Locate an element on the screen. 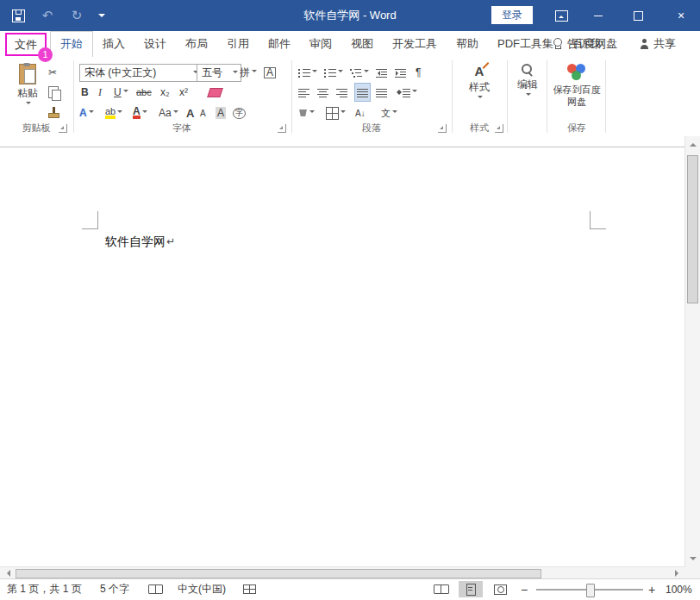  character-border-button: A is located at coordinates (270, 72).